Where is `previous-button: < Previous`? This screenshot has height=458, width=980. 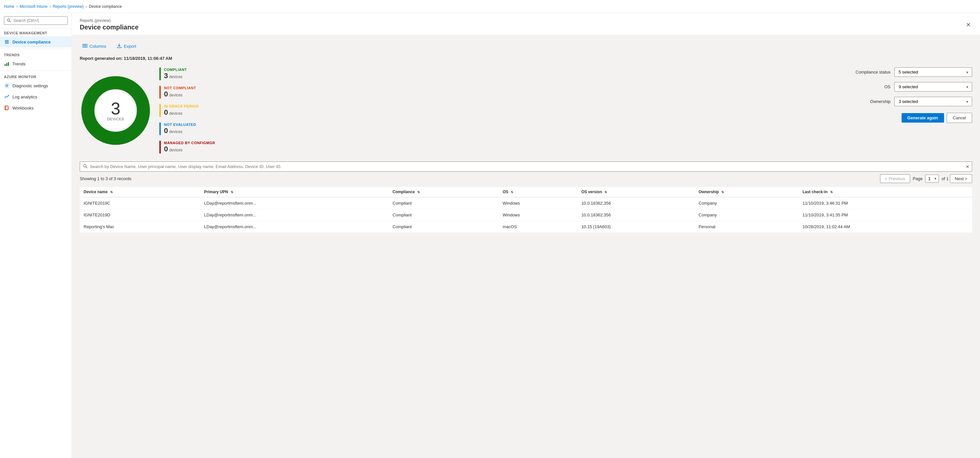
previous-button: < Previous is located at coordinates (895, 179).